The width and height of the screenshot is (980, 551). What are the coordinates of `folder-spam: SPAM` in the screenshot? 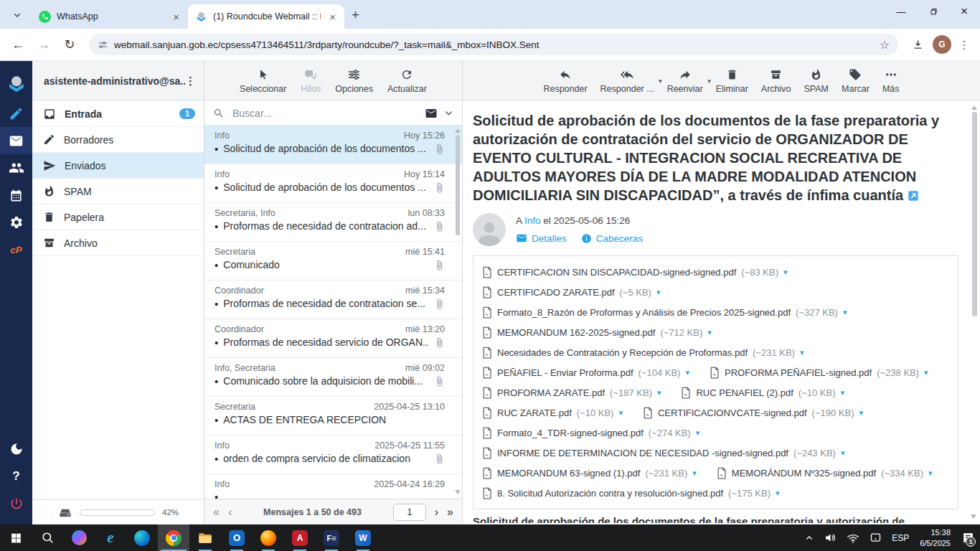 It's located at (118, 192).